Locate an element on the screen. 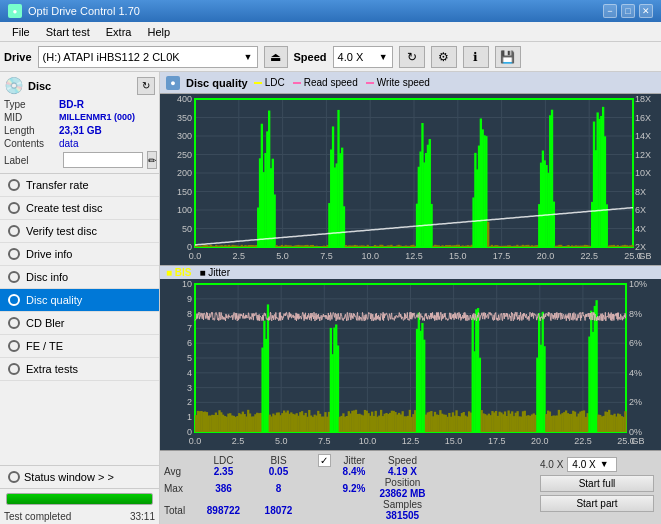 This screenshot has width=661, height=524. menu-file: File is located at coordinates (21, 32).